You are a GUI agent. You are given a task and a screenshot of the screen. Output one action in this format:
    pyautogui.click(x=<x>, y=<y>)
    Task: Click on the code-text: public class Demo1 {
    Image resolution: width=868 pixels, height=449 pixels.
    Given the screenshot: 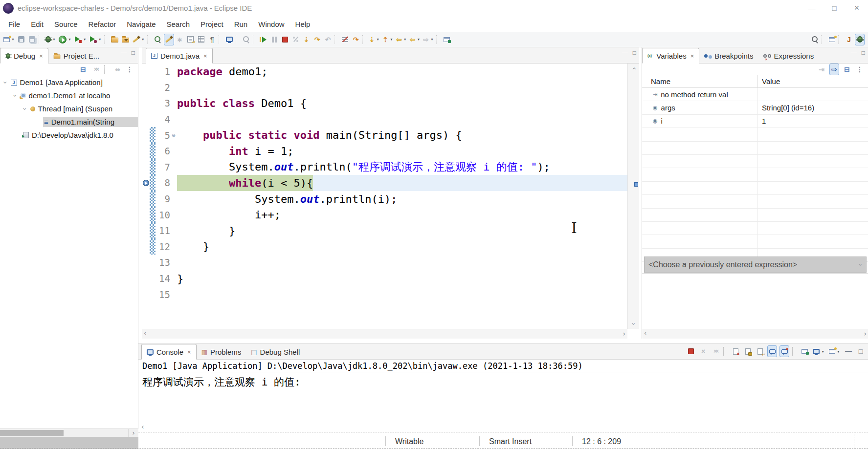 What is the action you would take?
    pyautogui.click(x=402, y=104)
    